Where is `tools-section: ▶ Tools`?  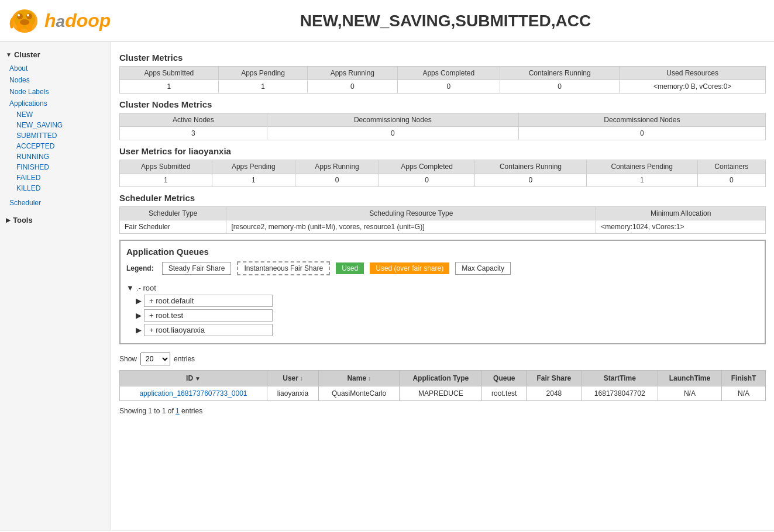
tools-section: ▶ Tools is located at coordinates (55, 220).